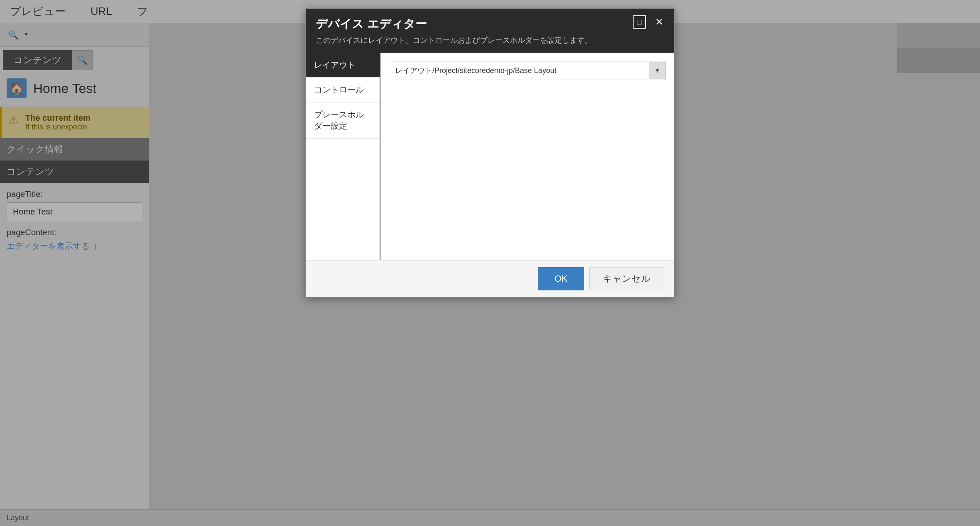  What do you see at coordinates (657, 71) in the screenshot?
I see `layout-dropdown-arrow: ▼` at bounding box center [657, 71].